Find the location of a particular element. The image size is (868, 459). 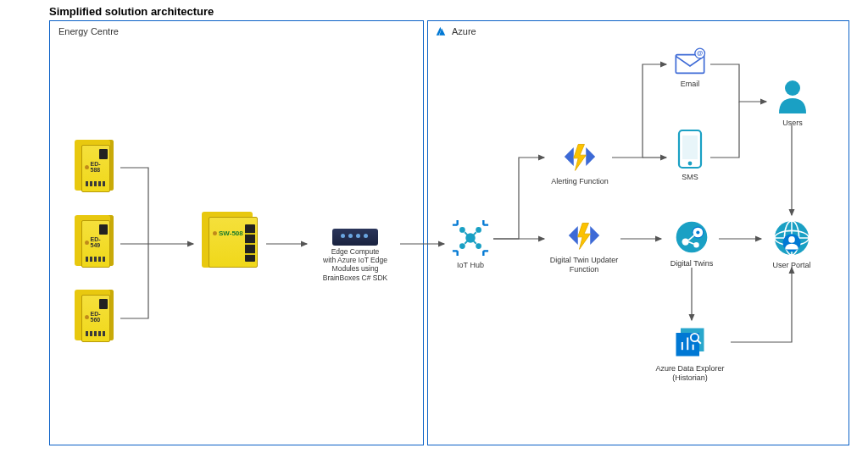

device-ed549: ED-549 is located at coordinates (94, 244).